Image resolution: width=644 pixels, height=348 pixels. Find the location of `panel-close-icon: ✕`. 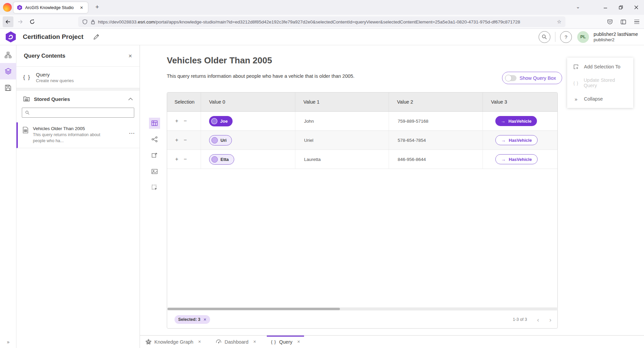

panel-close-icon: ✕ is located at coordinates (130, 56).